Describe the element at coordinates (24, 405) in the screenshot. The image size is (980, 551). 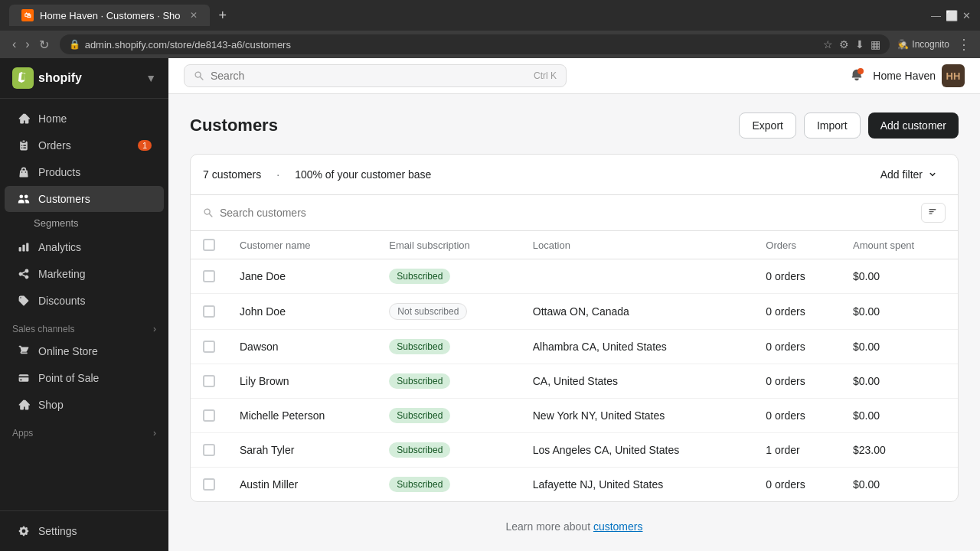
I see `shop-icon` at that location.